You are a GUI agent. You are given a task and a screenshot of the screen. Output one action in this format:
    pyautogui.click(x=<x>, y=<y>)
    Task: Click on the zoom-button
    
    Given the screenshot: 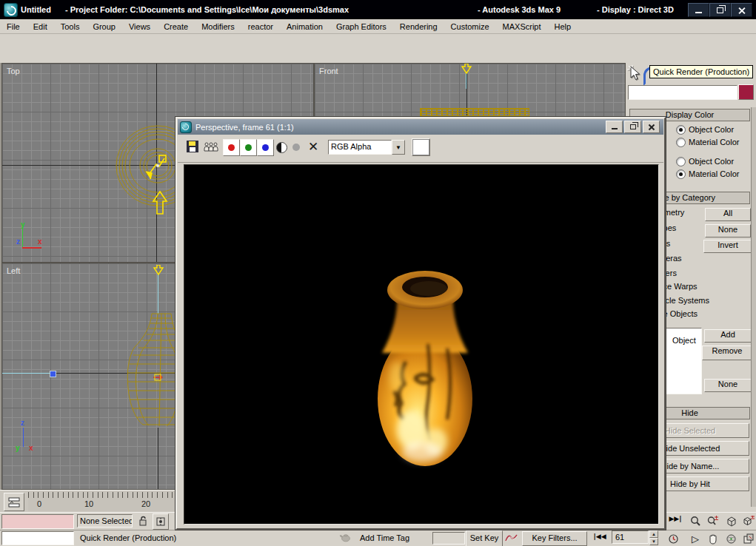 What is the action you would take?
    pyautogui.click(x=695, y=521)
    